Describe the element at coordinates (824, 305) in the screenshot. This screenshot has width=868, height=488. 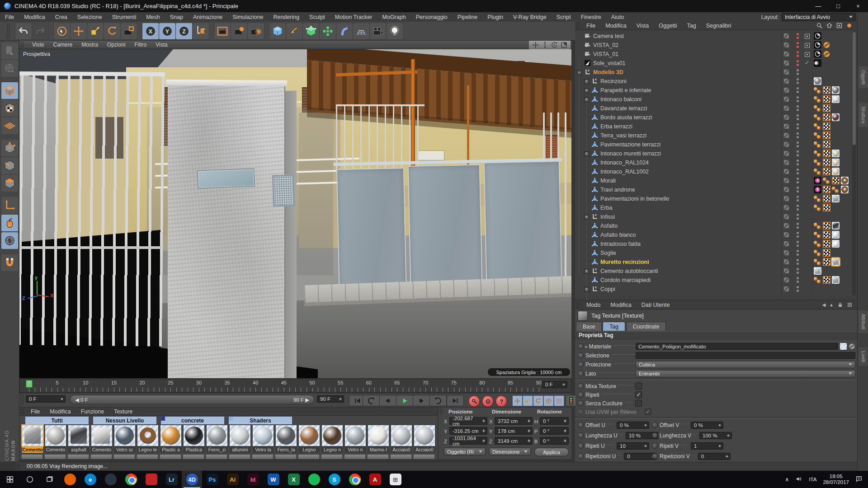
I see `history-nav-icon: ◀` at that location.